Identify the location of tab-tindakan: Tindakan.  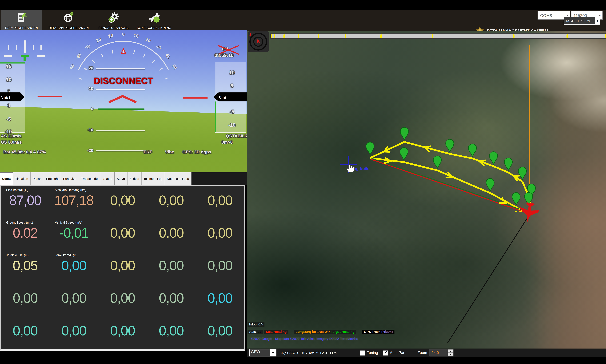
(22, 179).